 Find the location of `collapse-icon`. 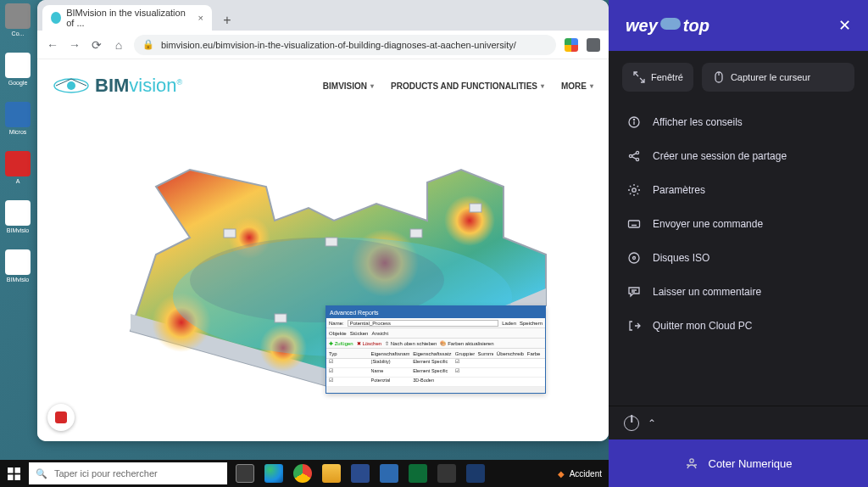

collapse-icon is located at coordinates (639, 77).